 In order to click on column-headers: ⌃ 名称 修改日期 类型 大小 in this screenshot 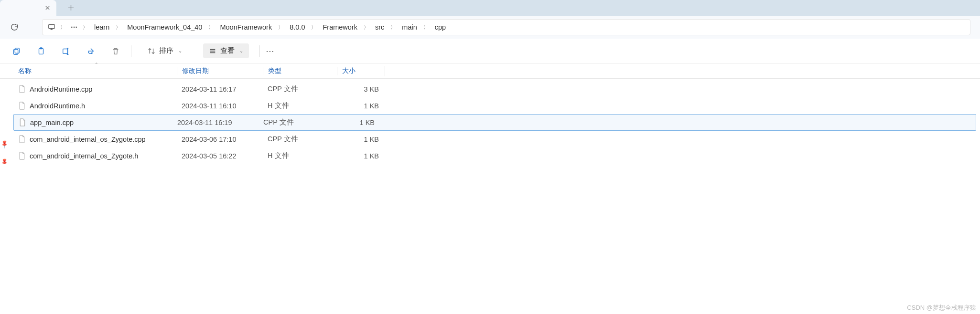, I will do `click(490, 71)`.